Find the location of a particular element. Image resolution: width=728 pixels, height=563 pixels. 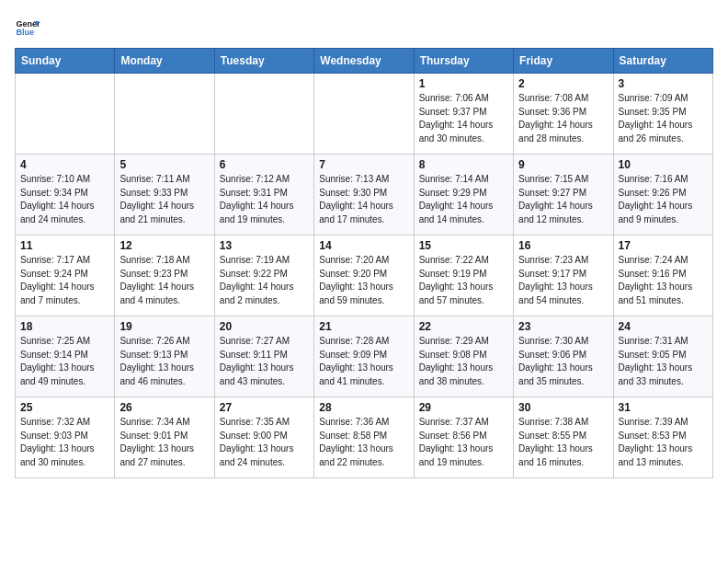

day-info: Sunrise: 7:39 AMSunset: 8:53 PMDaylight:… is located at coordinates (664, 442).